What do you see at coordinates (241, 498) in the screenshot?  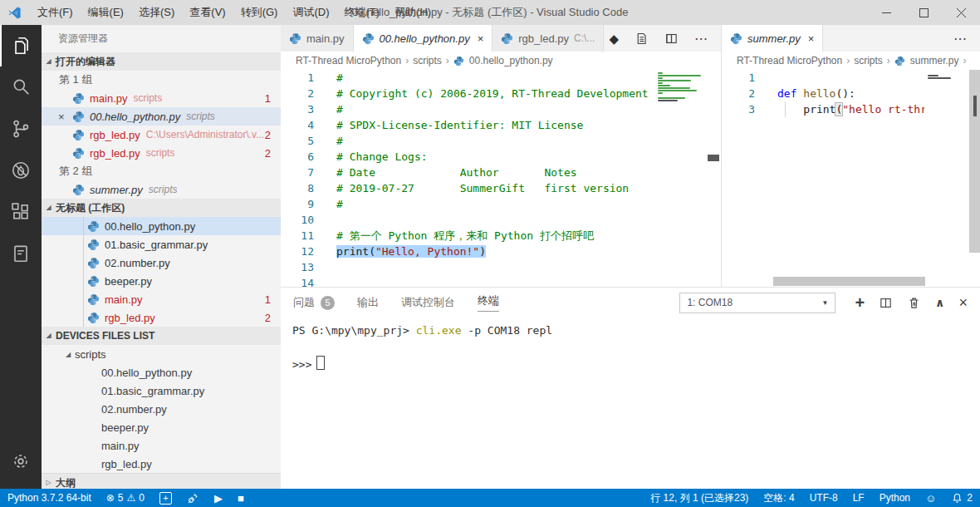 I see `stop-button: ■` at bounding box center [241, 498].